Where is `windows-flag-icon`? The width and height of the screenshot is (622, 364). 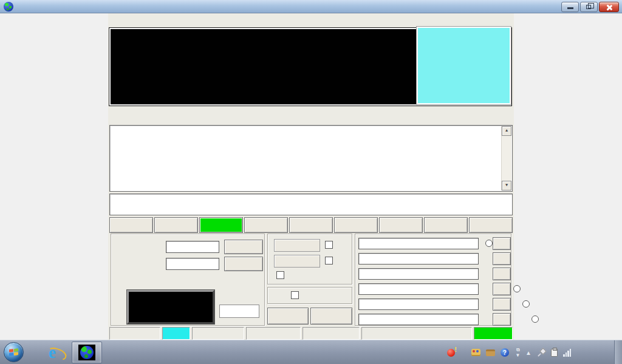 windows-flag-icon is located at coordinates (14, 353).